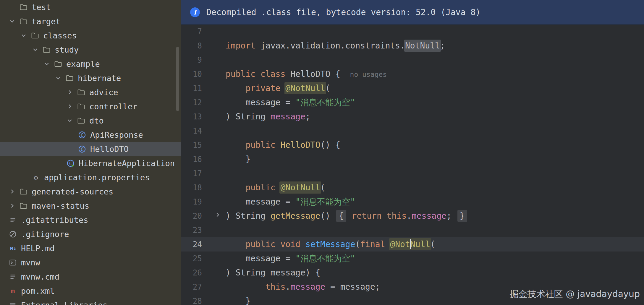 The width and height of the screenshot is (644, 305). What do you see at coordinates (90, 192) in the screenshot?
I see `tree-item-generated-sources: generated-sources` at bounding box center [90, 192].